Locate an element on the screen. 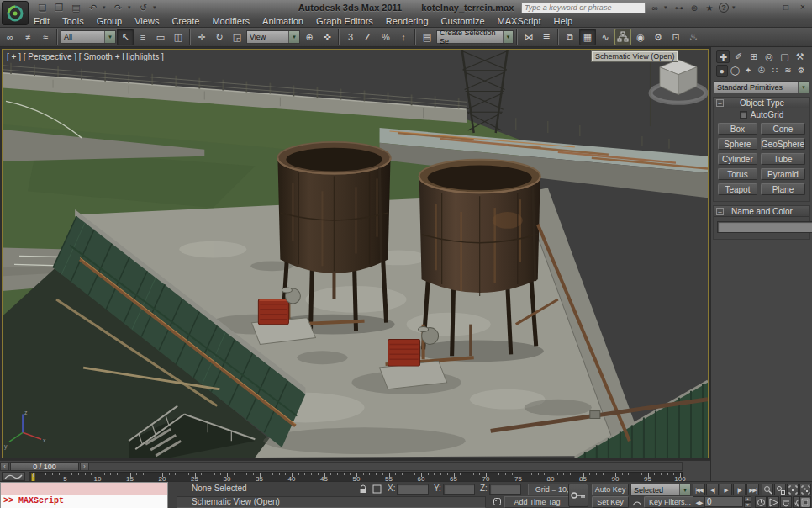  reference-coordinate-system-dropdown: View ▾ is located at coordinates (273, 37).